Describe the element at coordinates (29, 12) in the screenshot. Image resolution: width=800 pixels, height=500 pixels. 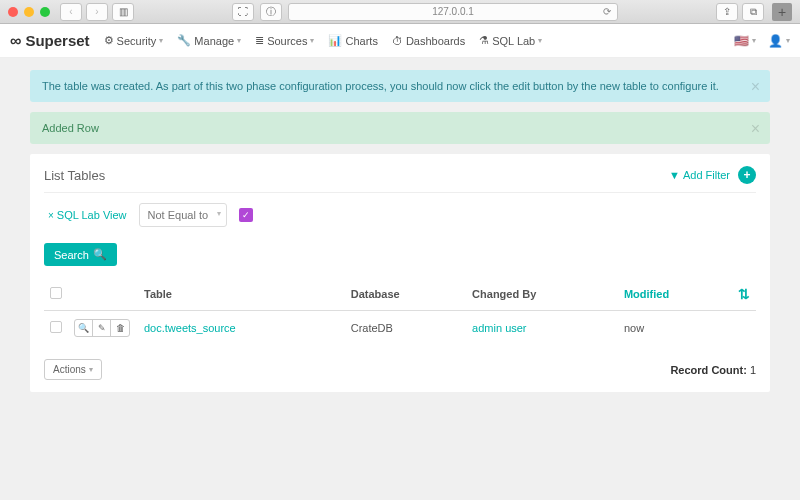
I see `minimize-window-icon` at that location.